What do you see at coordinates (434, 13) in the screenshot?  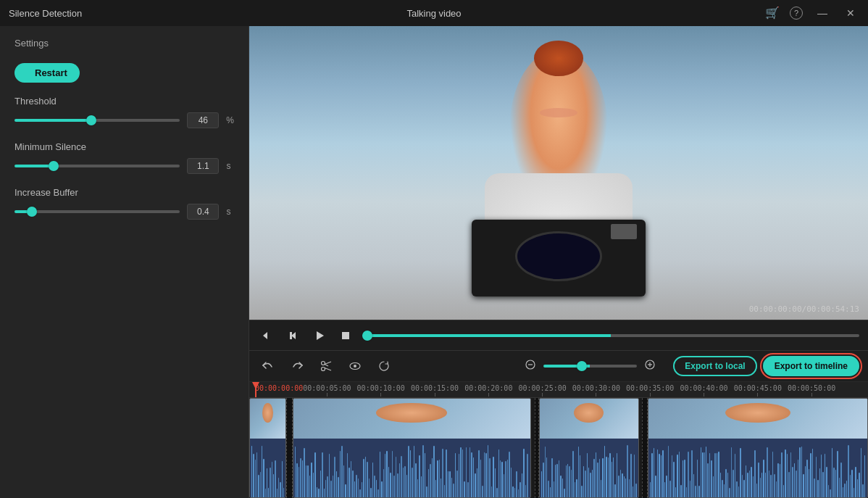 I see `titlebar: Silence Detection Talking video 🛒 ? — ✕` at bounding box center [434, 13].